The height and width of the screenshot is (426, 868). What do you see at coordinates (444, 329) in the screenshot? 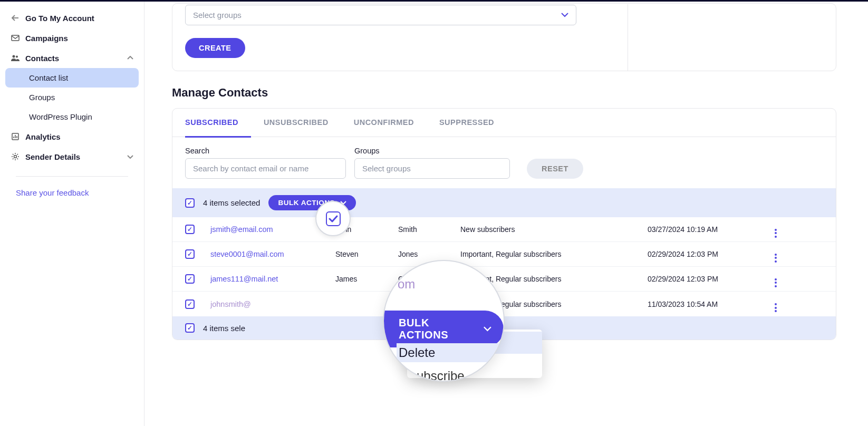
I see `magnified-bulk-button: BULK ACTIONS` at bounding box center [444, 329].